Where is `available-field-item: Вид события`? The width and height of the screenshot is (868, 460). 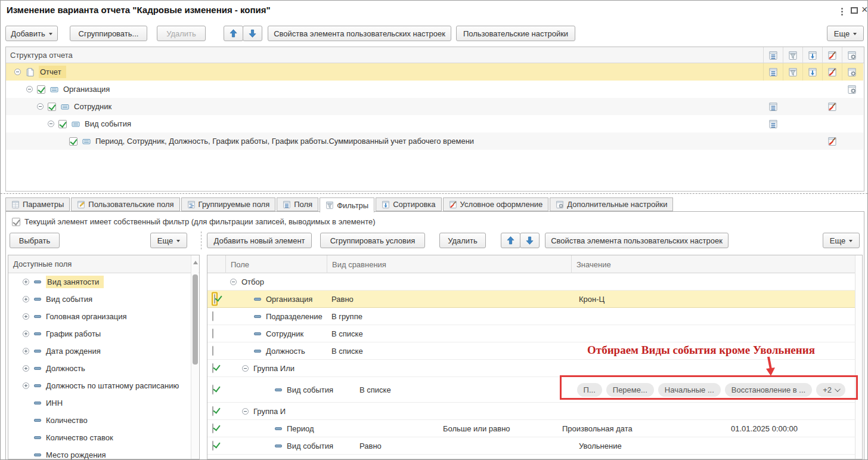
available-field-item: Вид события is located at coordinates (98, 300).